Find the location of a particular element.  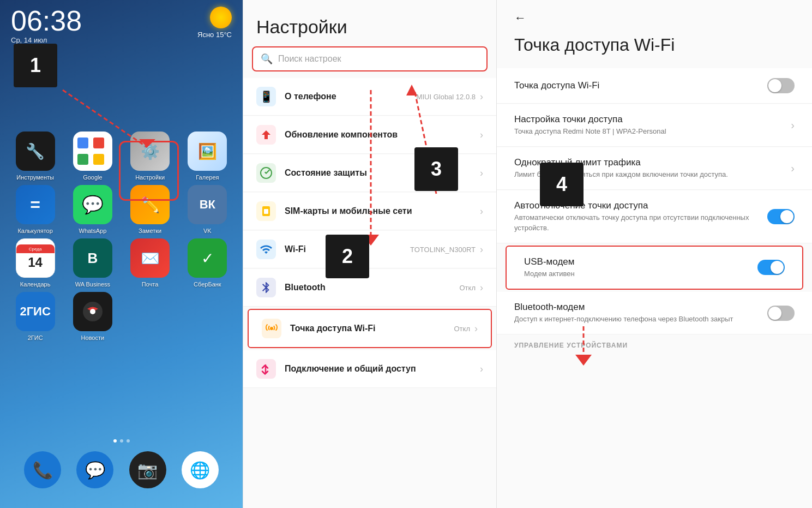

devices-section-header: УПРАВЛЕНИЕ УСТРОЙСТВАМИ is located at coordinates (654, 344).